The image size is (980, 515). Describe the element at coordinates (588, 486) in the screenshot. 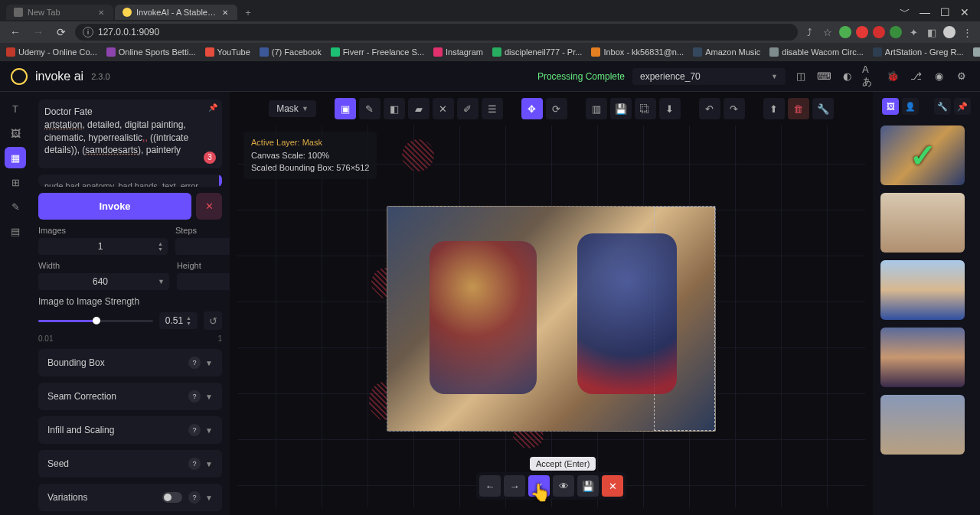

I see `stage-save-icon: 💾` at that location.